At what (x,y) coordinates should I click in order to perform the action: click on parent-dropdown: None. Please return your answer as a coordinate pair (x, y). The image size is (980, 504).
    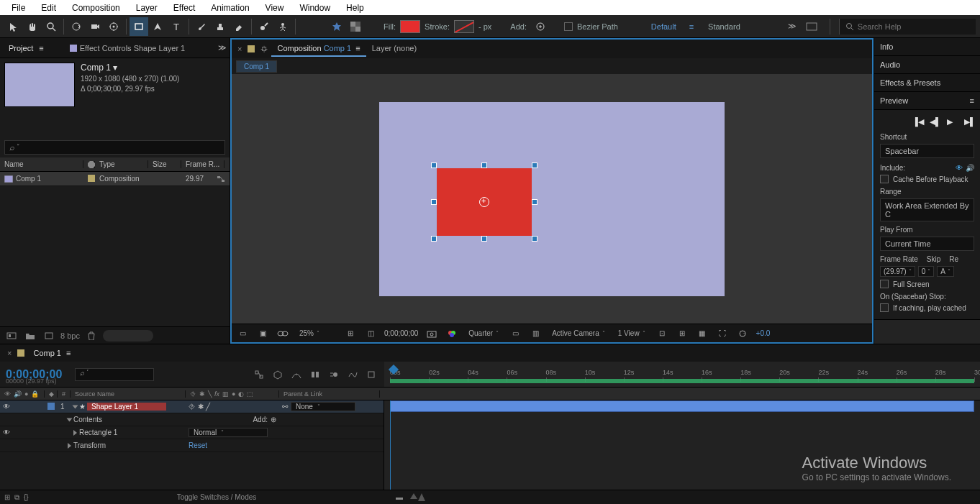
    Looking at the image, I should click on (323, 407).